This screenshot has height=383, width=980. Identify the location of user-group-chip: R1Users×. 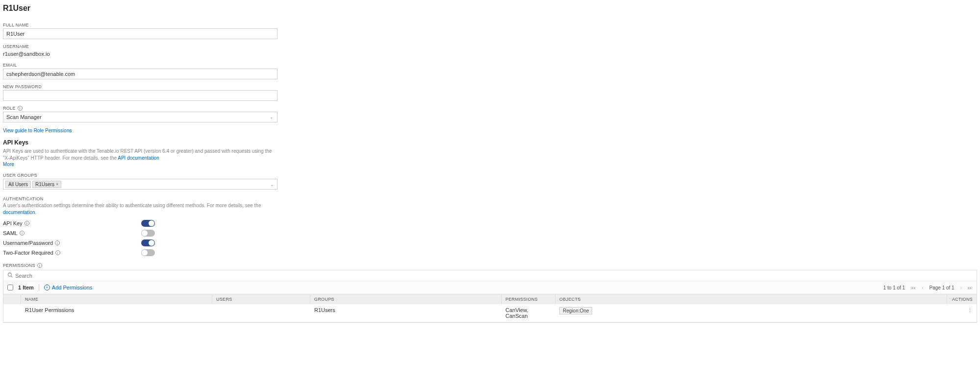
(47, 184).